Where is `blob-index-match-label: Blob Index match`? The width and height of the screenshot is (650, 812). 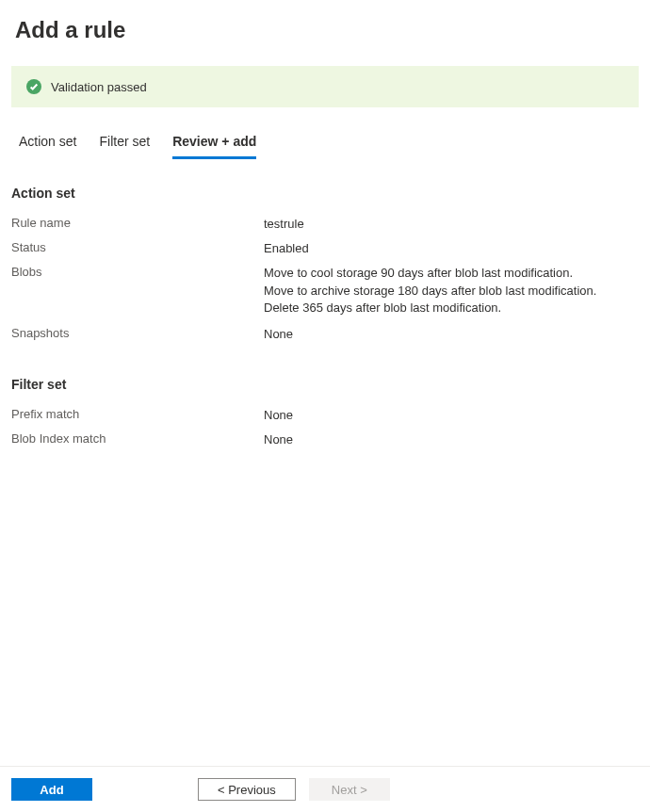
blob-index-match-label: Blob Index match is located at coordinates (138, 439).